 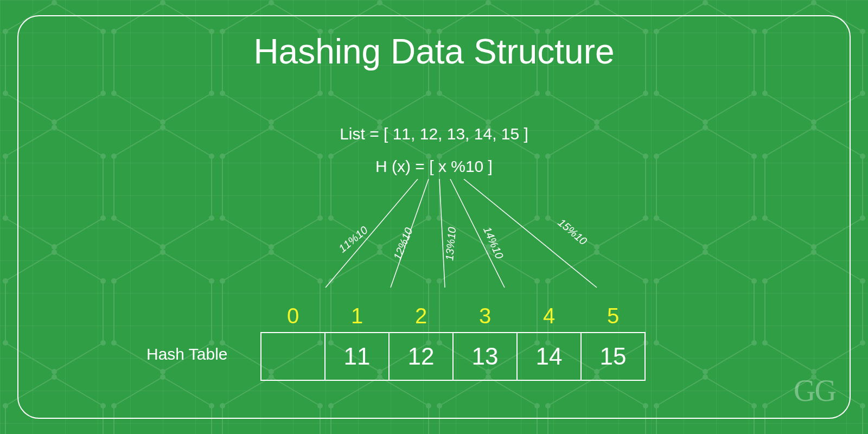 What do you see at coordinates (572, 232) in the screenshot?
I see `hash-arrow-label: 15%10` at bounding box center [572, 232].